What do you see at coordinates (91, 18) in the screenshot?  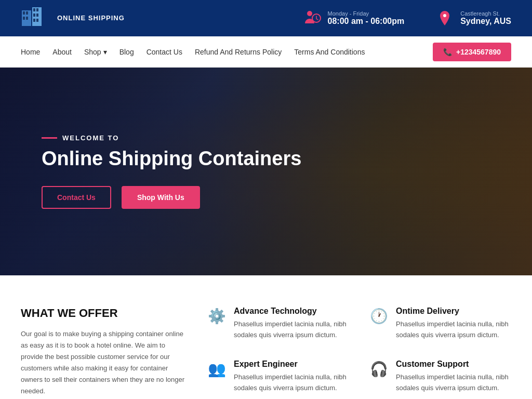 I see `logo-text: ONLINE SHIPPING` at bounding box center [91, 18].